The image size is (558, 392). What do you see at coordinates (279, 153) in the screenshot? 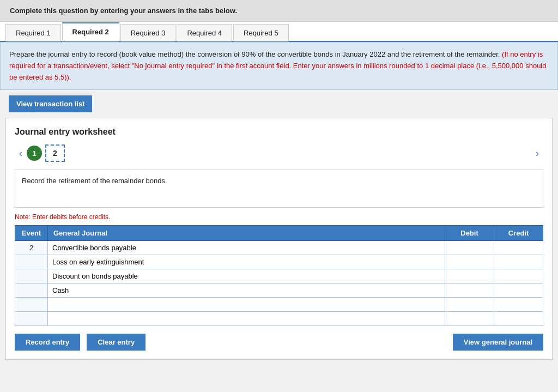
I see `page-nav: ‹ 1 2 ›` at bounding box center [279, 153].